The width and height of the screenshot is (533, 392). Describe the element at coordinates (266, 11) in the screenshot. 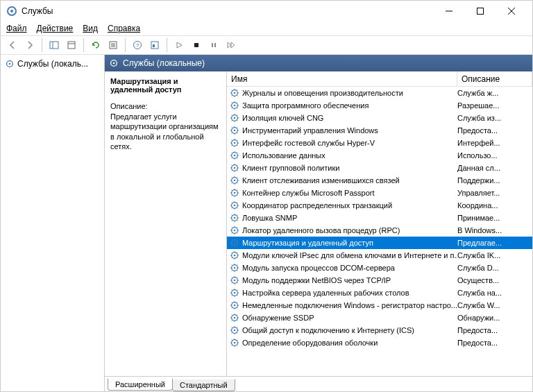

I see `titlebar: Службы` at that location.